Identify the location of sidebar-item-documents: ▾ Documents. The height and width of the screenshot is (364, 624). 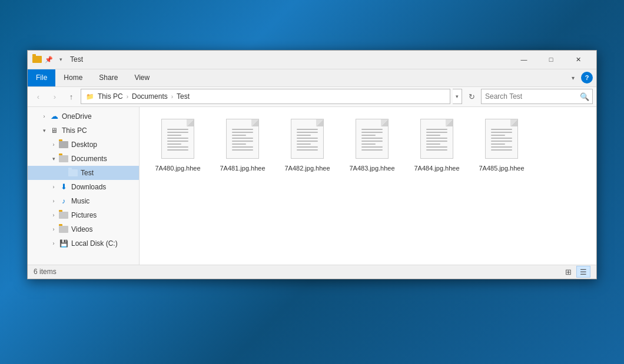
(84, 159).